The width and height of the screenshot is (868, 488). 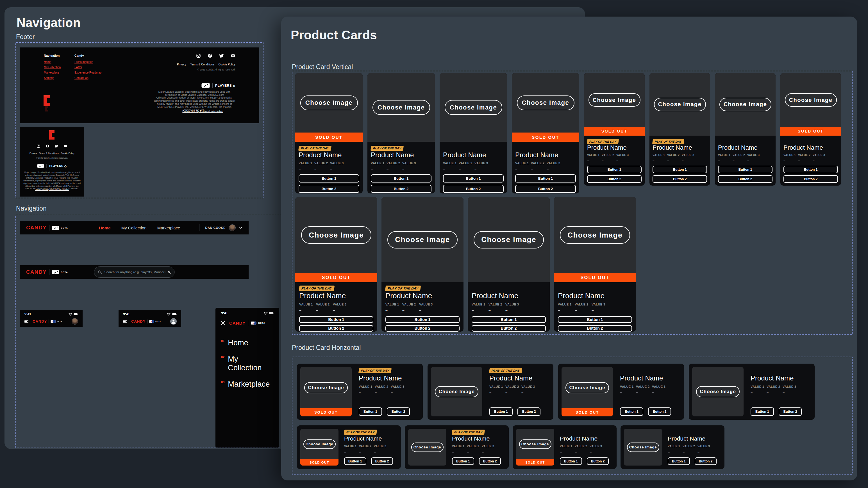 What do you see at coordinates (134, 272) in the screenshot?
I see `search-bar` at bounding box center [134, 272].